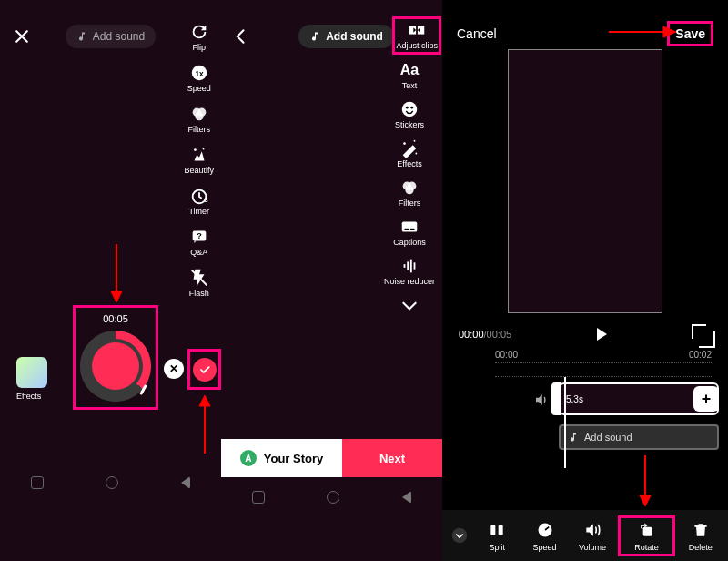 Image resolution: width=728 pixels, height=561 pixels. I want to click on playhead, so click(565, 423).